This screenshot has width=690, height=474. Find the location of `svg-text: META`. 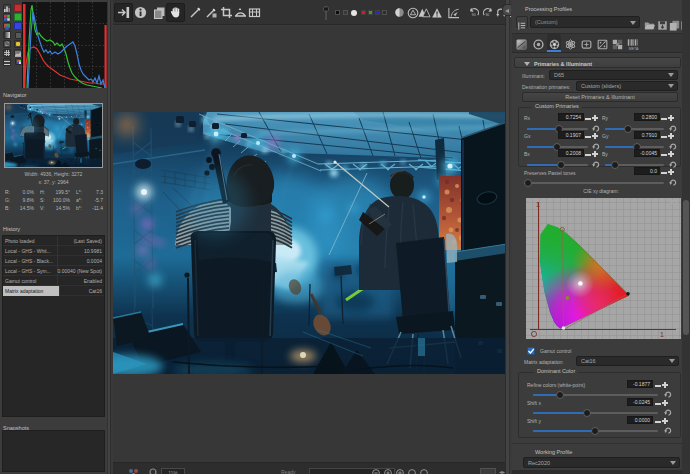

svg-text: META is located at coordinates (634, 49).